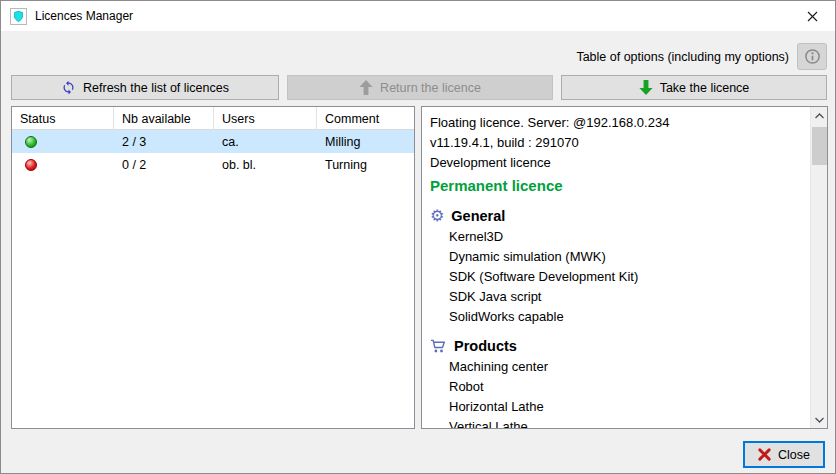  What do you see at coordinates (164, 142) in the screenshot?
I see `cell-nb-available: 2 / 3` at bounding box center [164, 142].